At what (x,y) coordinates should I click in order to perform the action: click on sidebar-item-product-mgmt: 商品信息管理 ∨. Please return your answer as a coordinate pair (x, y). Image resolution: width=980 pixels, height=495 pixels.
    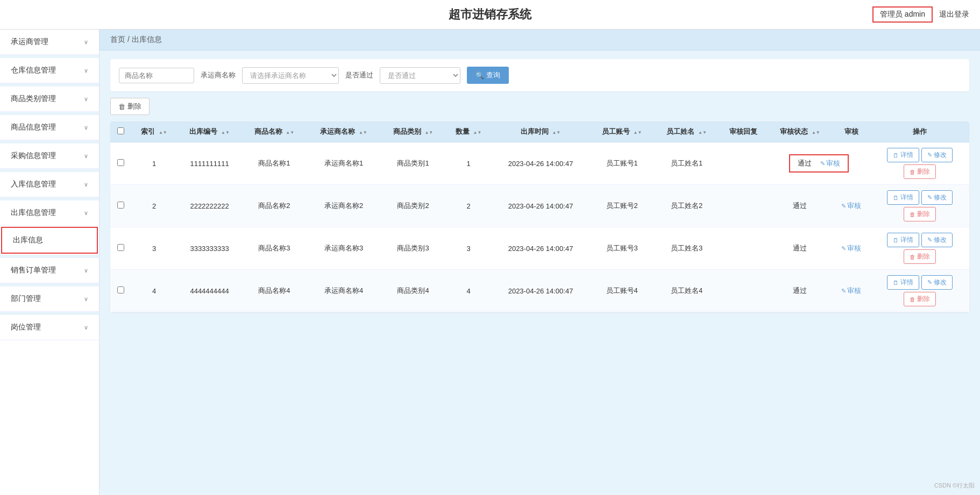
    Looking at the image, I should click on (49, 128).